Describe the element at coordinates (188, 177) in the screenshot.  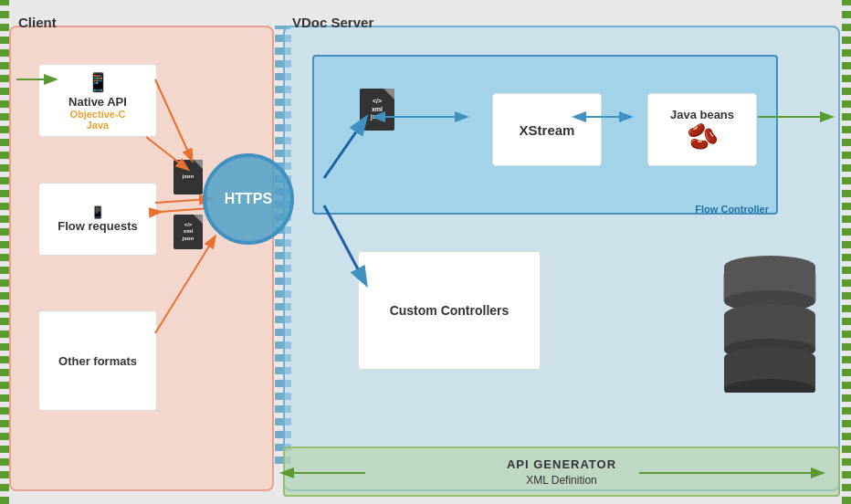
I see `json-doc-text: json` at that location.